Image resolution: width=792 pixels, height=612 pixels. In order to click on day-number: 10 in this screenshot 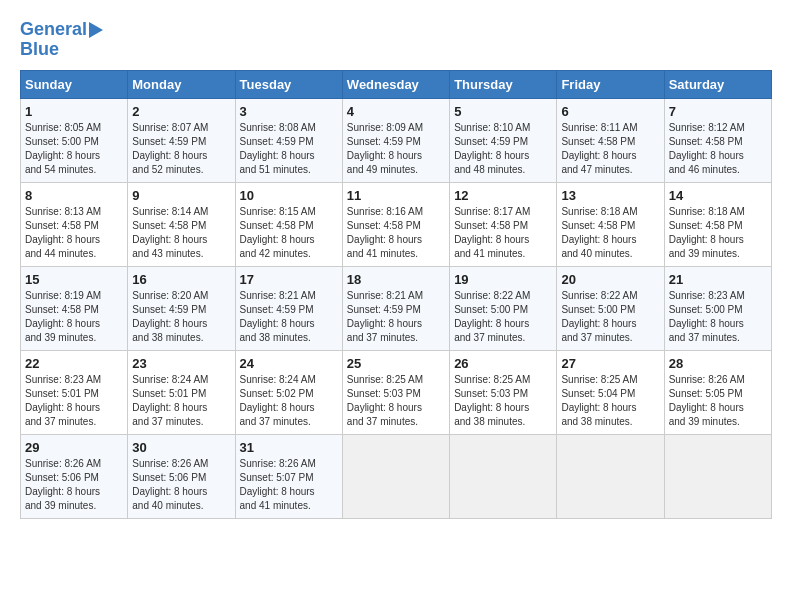, I will do `click(289, 196)`.